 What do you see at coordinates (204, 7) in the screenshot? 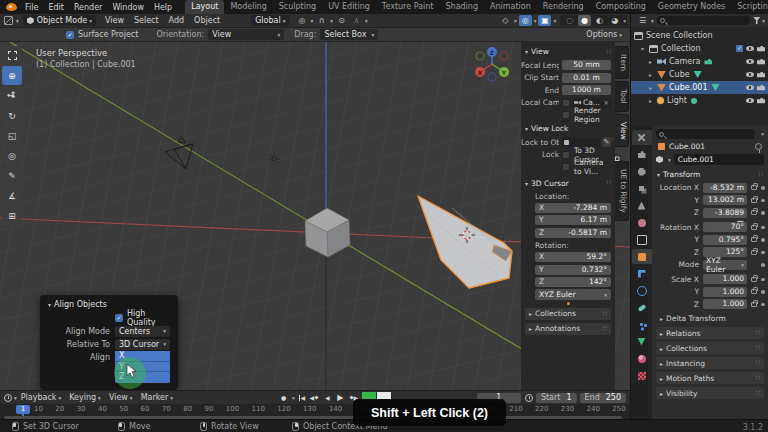
I see `workspace-tab: Layout` at bounding box center [204, 7].